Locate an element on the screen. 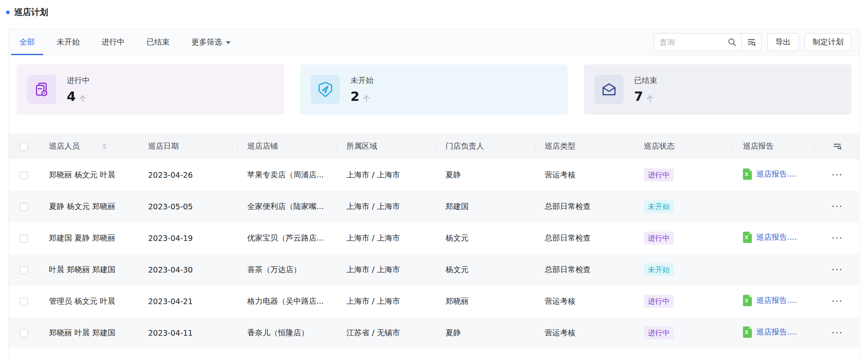 The height and width of the screenshot is (358, 868). cell-store: 苹果专卖店（周浦店... is located at coordinates (287, 175).